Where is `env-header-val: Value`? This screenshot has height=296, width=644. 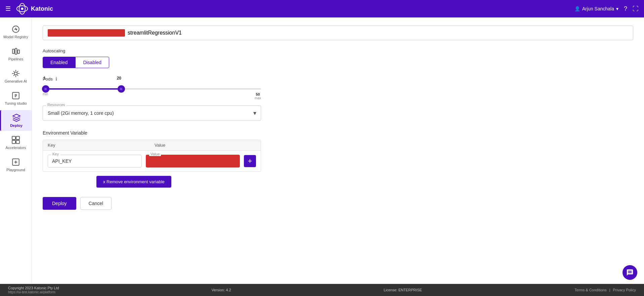
env-header-val: Value is located at coordinates (203, 145).